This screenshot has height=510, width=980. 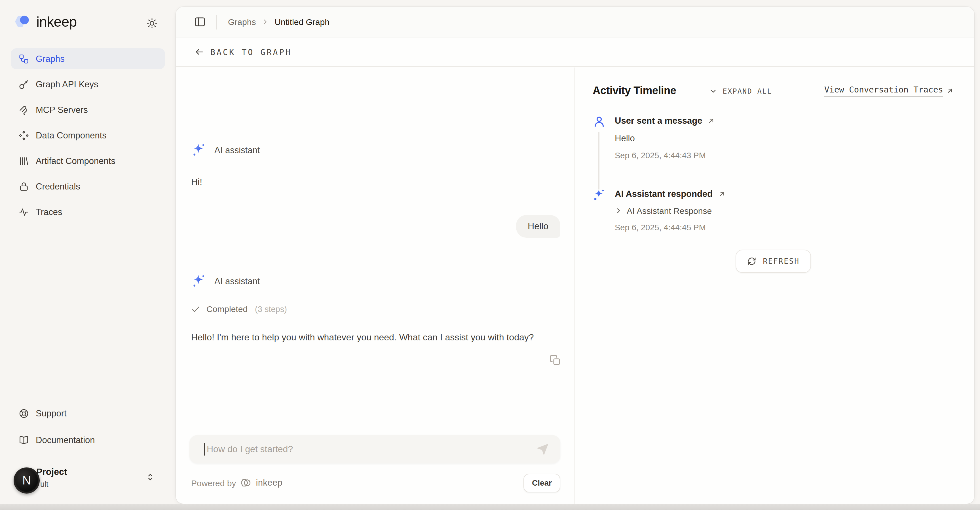 What do you see at coordinates (200, 22) in the screenshot?
I see `panel-toggle-button` at bounding box center [200, 22].